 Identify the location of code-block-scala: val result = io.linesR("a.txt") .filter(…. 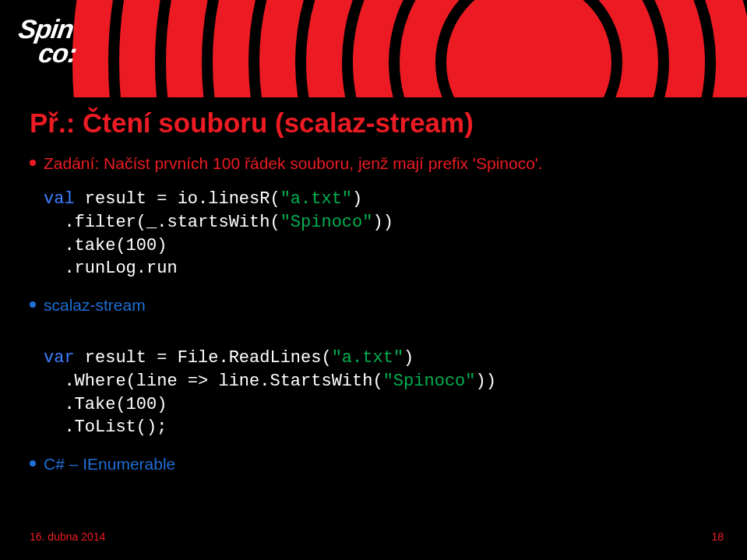
(380, 234).